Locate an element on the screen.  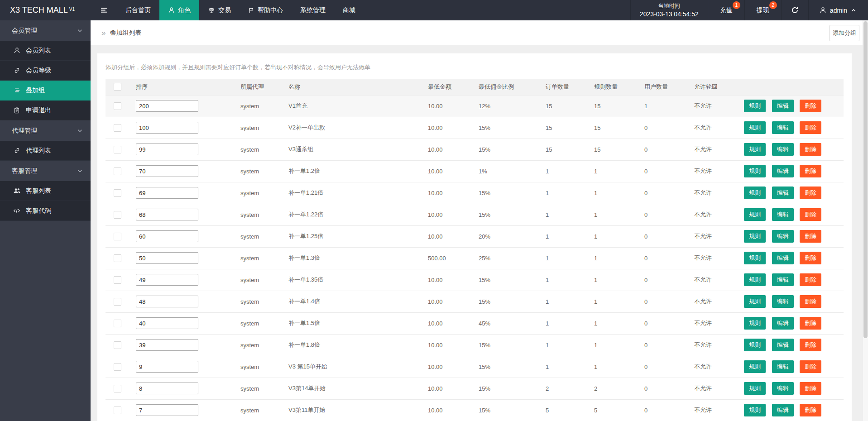
hamburger-icon is located at coordinates (104, 10).